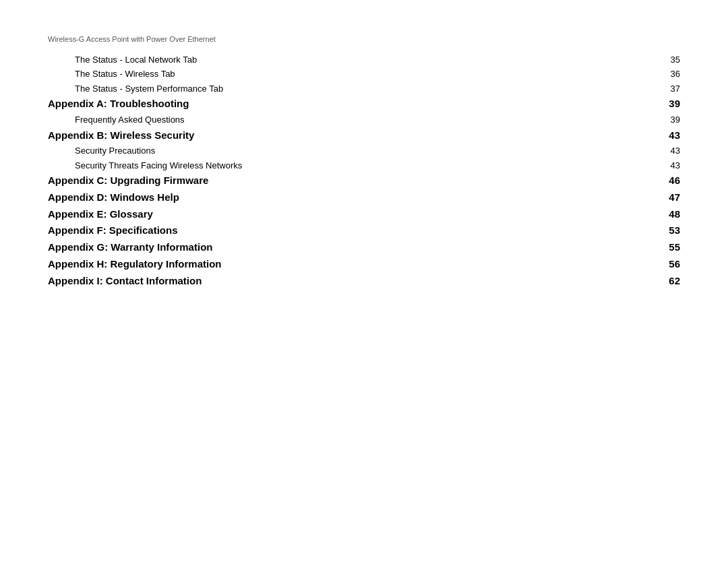  I want to click on toc-entry-security-threats: Security Threats Facing Wireless Network…, so click(364, 166).